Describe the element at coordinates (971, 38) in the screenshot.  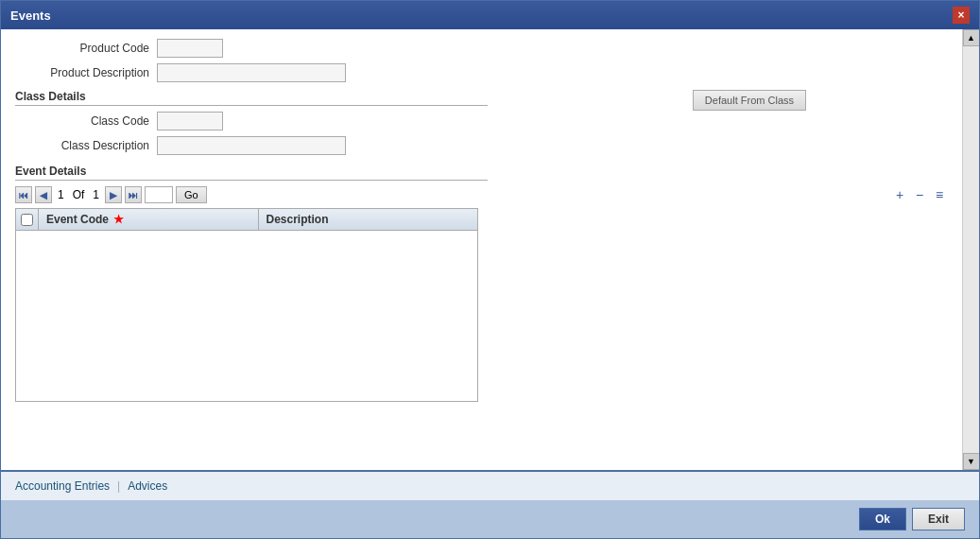
I see `scroll-up-button: ▲` at that location.